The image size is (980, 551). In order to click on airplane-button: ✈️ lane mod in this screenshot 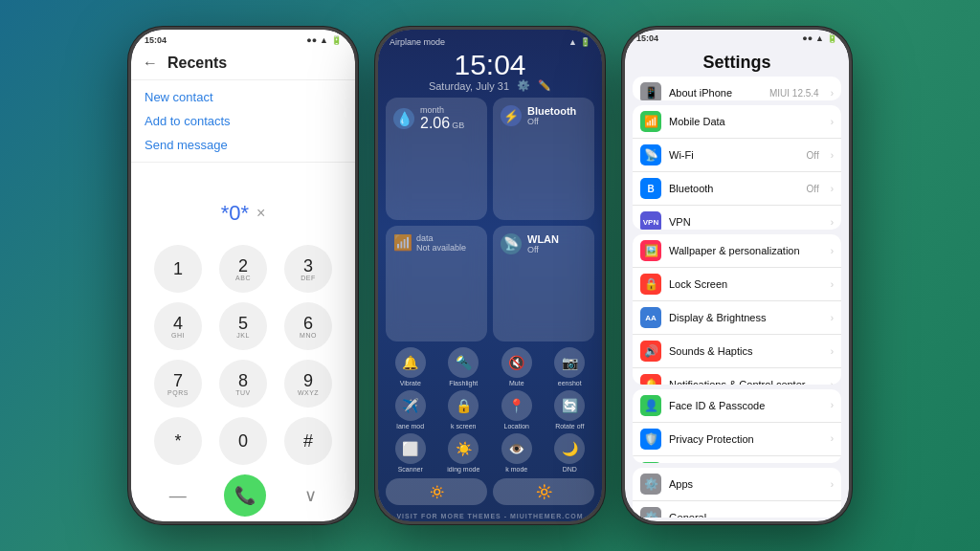, I will do `click(411, 409)`.